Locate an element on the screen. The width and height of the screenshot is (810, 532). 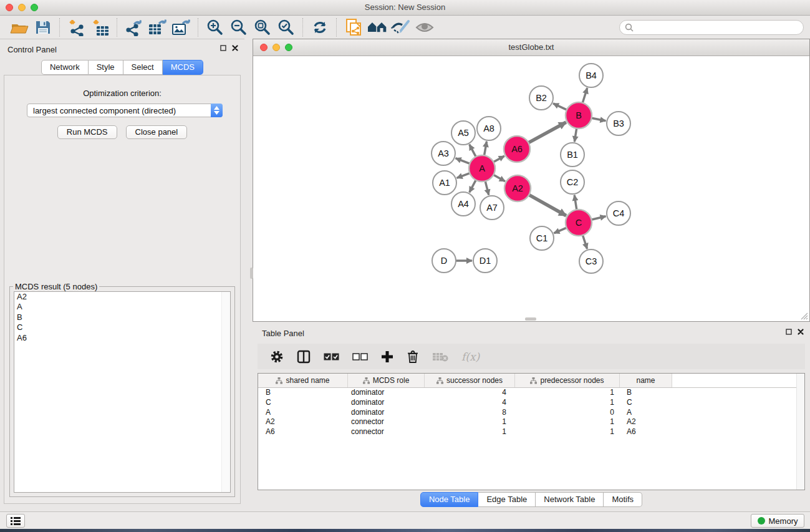
tab-node-table: Node Table is located at coordinates (450, 500).